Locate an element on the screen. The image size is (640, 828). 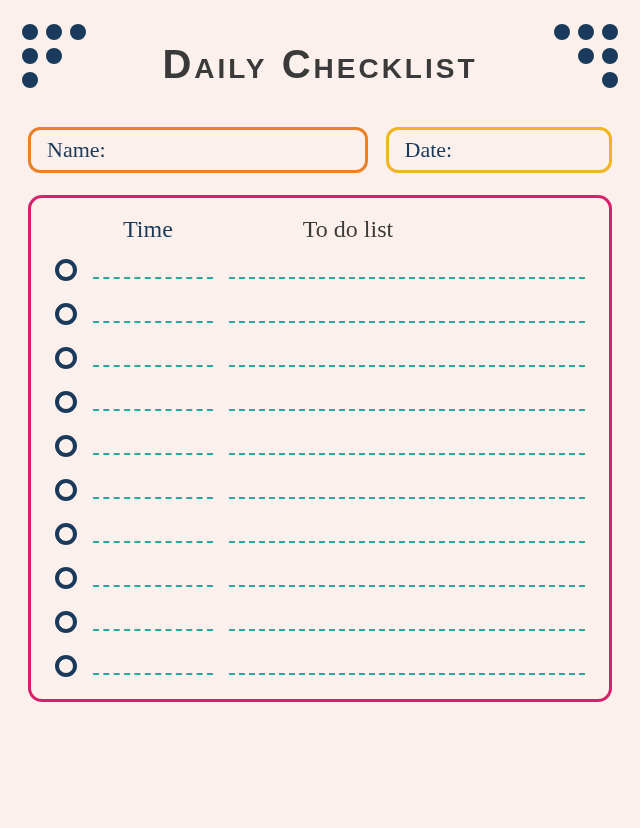
name-label: Name: is located at coordinates (76, 150).